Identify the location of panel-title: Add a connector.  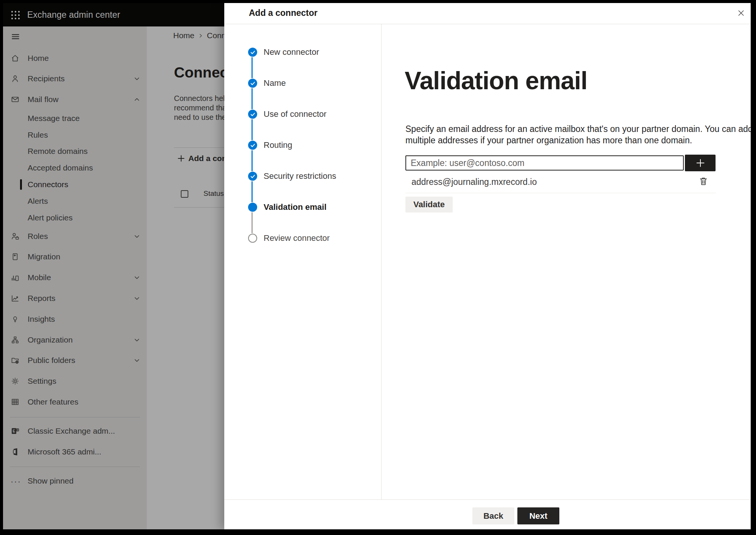
(283, 13).